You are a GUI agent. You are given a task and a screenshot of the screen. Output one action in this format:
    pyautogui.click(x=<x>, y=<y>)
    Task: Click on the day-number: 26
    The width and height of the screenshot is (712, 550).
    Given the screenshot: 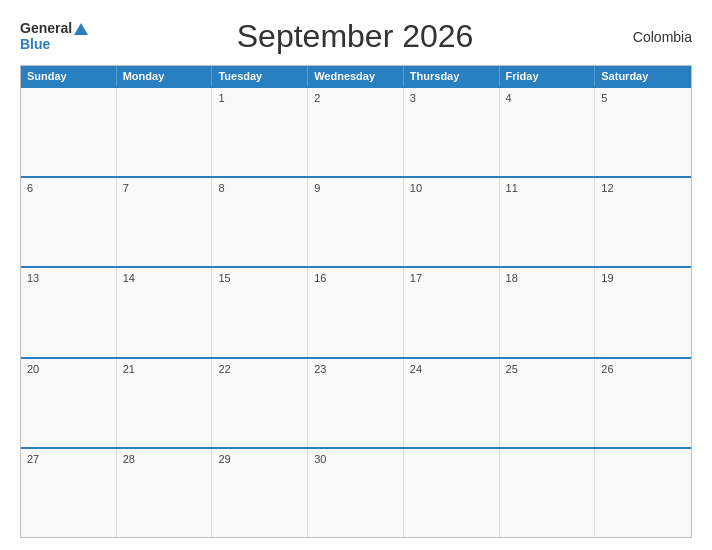 What is the action you would take?
    pyautogui.click(x=607, y=369)
    